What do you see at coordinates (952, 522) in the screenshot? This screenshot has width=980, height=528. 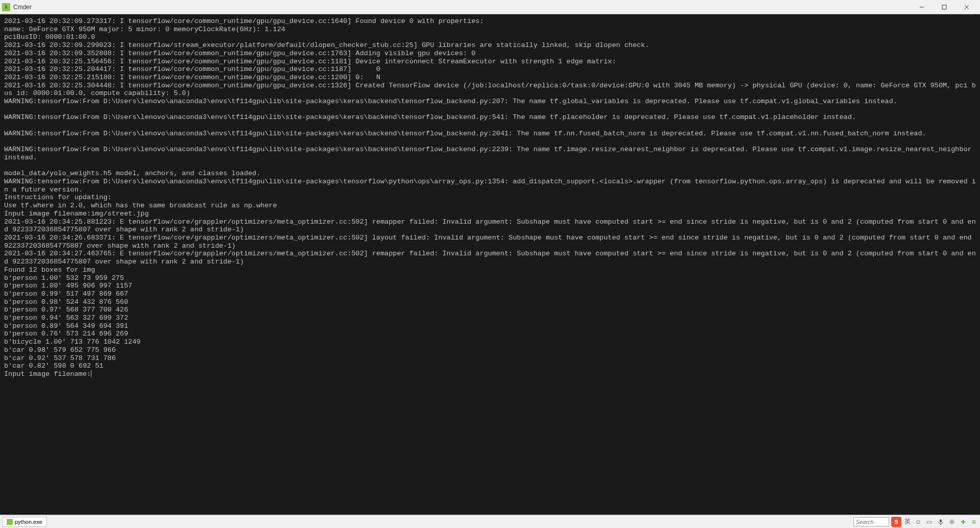 I see `gear-icon` at bounding box center [952, 522].